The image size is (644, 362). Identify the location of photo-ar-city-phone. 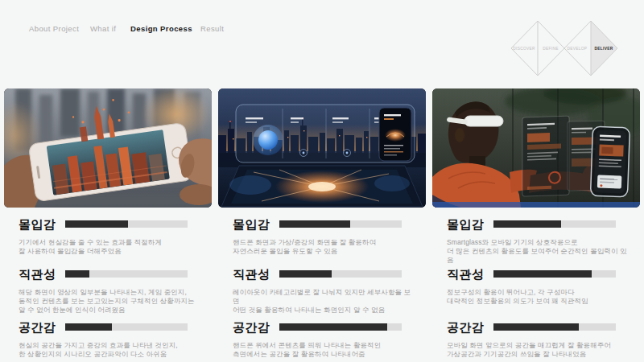
(108, 148).